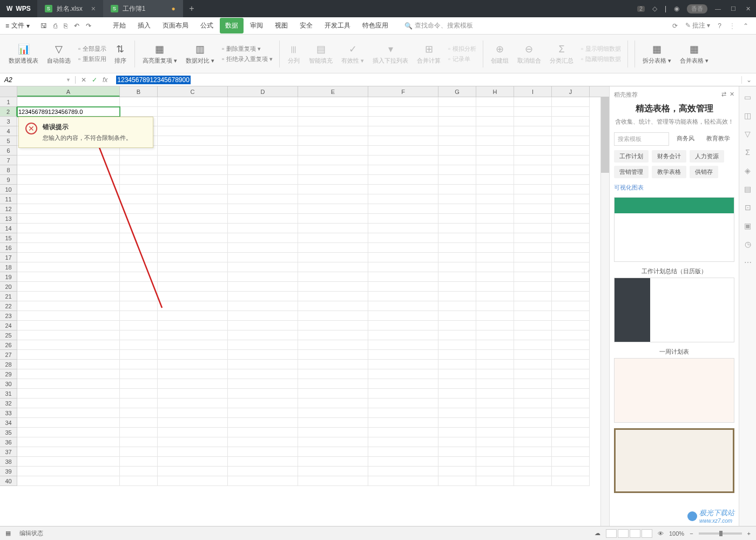 The height and width of the screenshot is (540, 756). I want to click on row-header: 32, so click(9, 403).